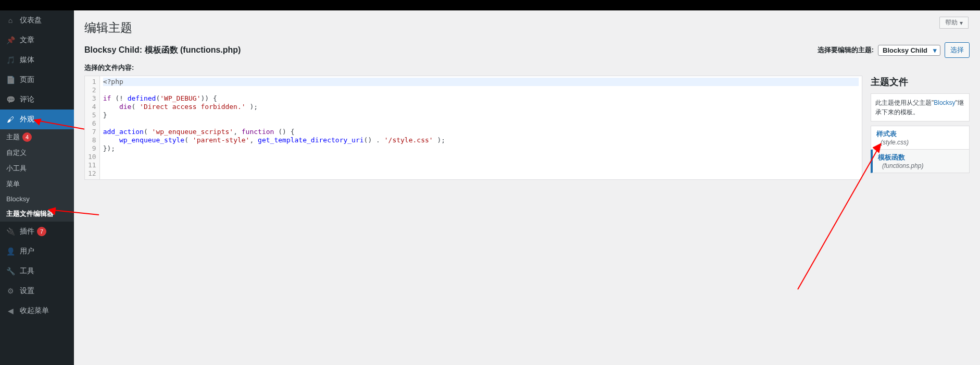 The height and width of the screenshot is (365, 980). Describe the element at coordinates (951, 23) in the screenshot. I see `help-label: 帮助` at that location.